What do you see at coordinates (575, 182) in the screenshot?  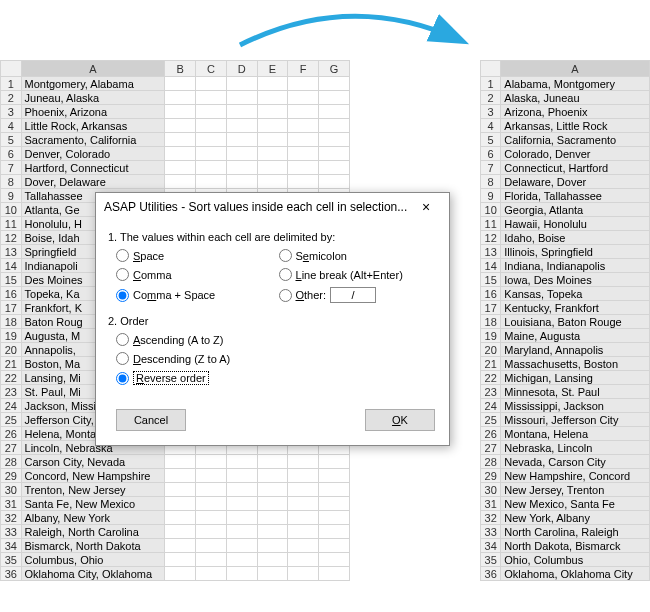 I see `cell: Delaware, Dover` at bounding box center [575, 182].